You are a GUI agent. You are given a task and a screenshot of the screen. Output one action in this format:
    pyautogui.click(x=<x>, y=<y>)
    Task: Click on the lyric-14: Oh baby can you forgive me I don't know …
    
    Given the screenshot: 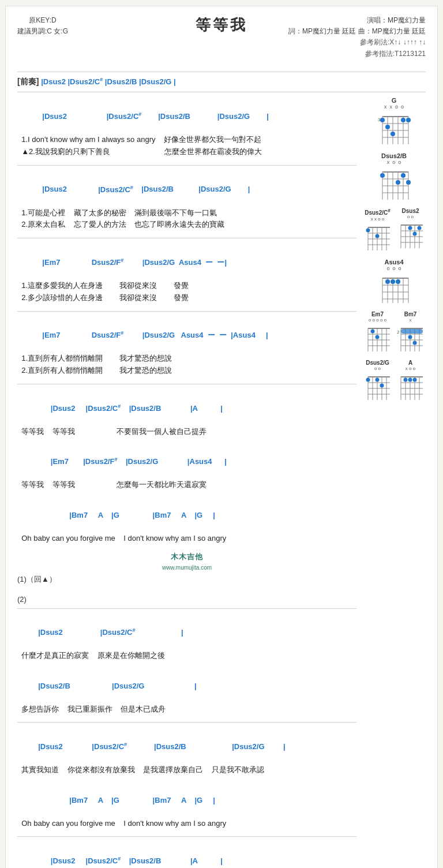 What is the action you would take?
    pyautogui.click(x=187, y=824)
    